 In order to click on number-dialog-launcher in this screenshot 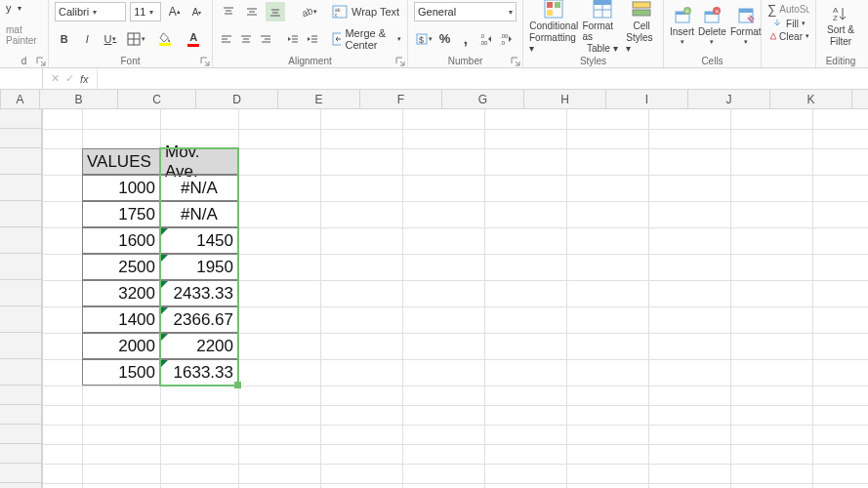, I will do `click(516, 61)`.